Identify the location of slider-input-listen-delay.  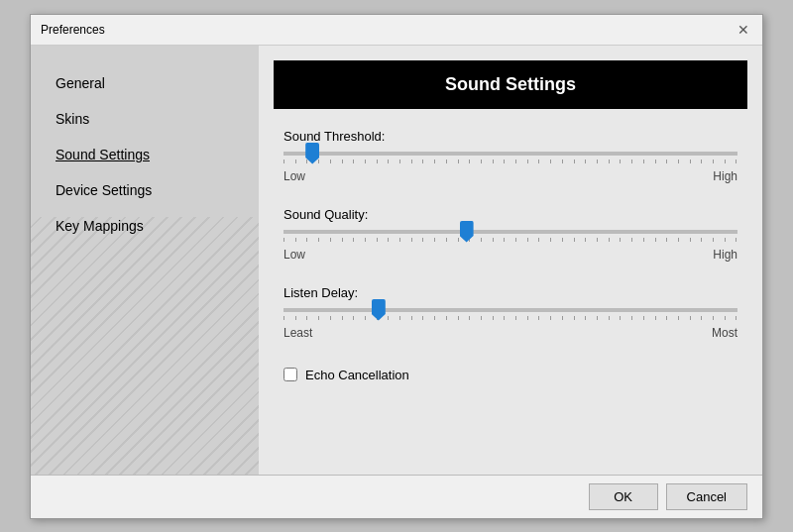
(510, 310).